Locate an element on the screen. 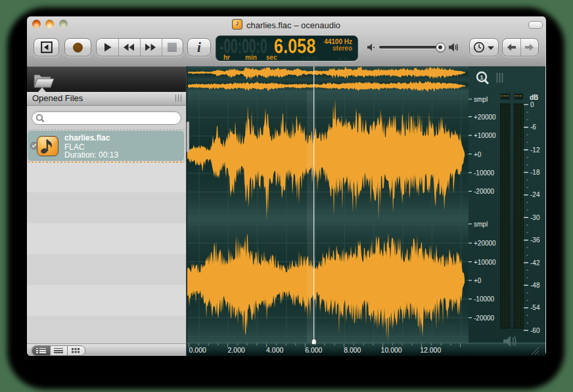 The image size is (573, 392). svg-text: -60 is located at coordinates (535, 331).